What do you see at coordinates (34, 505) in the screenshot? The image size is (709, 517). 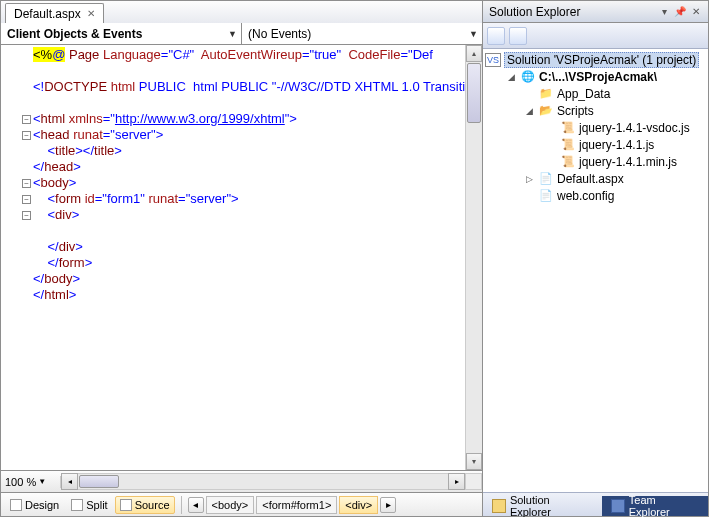 I see `design-view-button: Design` at bounding box center [34, 505].